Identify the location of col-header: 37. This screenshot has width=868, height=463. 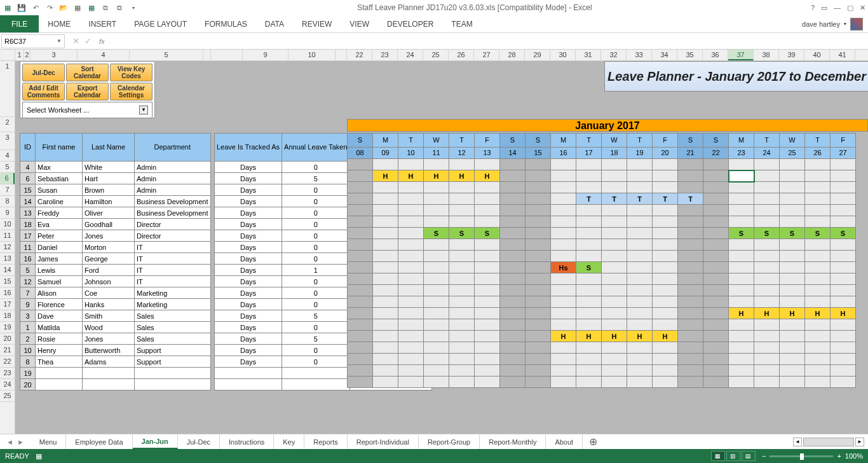
(741, 55).